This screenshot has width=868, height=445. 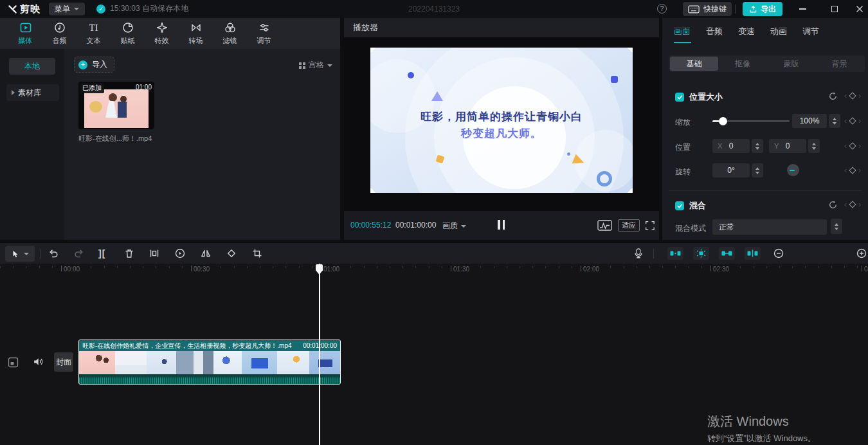 What do you see at coordinates (680, 206) in the screenshot?
I see `blend-checkbox` at bounding box center [680, 206].